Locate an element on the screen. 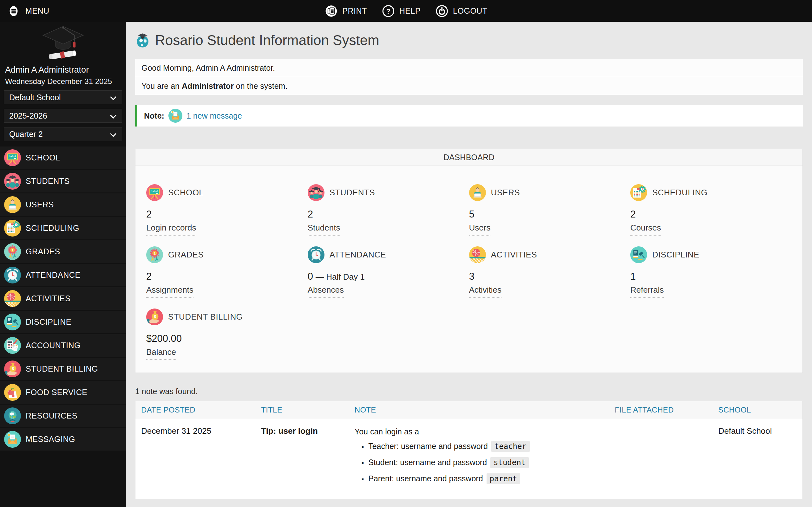 The image size is (812, 507). dashboard-title: DASHBOARD is located at coordinates (469, 158).